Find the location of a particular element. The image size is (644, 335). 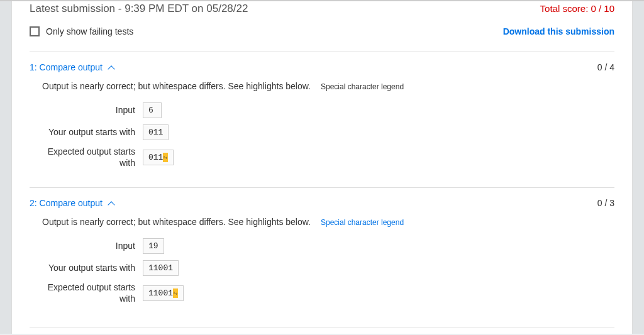

test-score: 0 / 3 is located at coordinates (606, 203).